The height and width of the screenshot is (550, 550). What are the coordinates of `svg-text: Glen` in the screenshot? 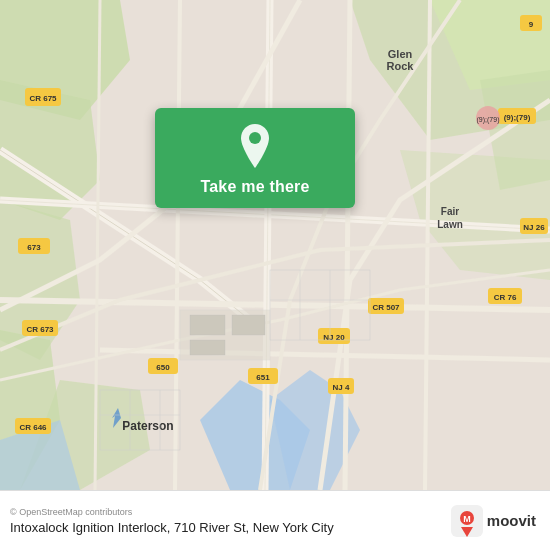 It's located at (400, 54).